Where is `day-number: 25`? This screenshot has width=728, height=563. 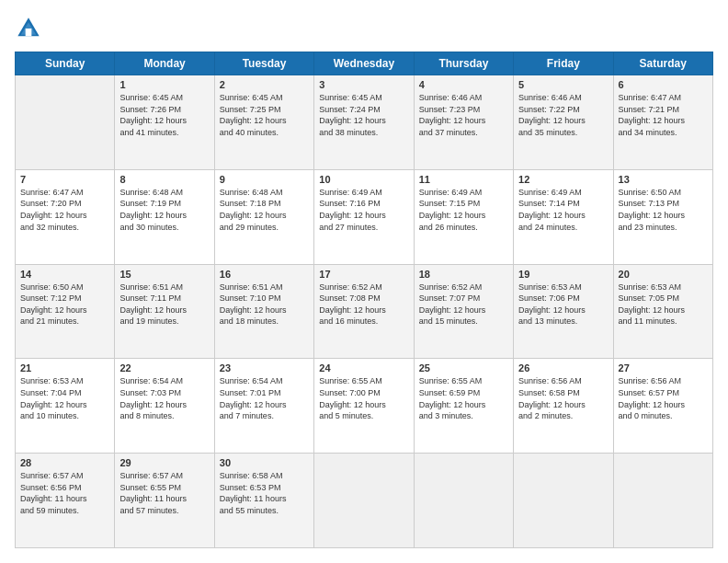 day-number: 25 is located at coordinates (463, 368).